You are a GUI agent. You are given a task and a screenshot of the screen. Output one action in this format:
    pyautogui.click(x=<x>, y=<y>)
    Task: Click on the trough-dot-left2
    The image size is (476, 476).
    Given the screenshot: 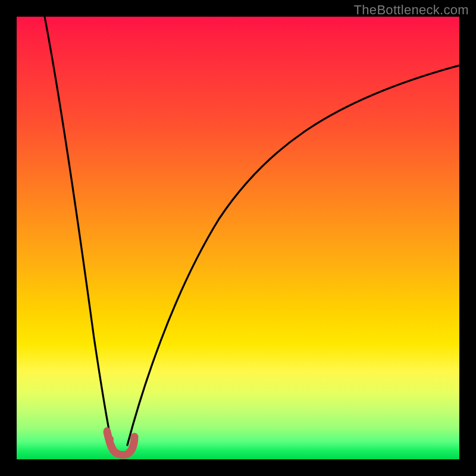 What is the action you would take?
    pyautogui.click(x=110, y=439)
    